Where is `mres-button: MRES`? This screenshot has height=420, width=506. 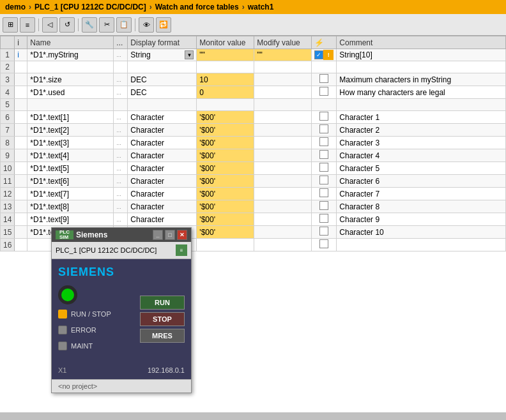
mres-button: MRES is located at coordinates (162, 336).